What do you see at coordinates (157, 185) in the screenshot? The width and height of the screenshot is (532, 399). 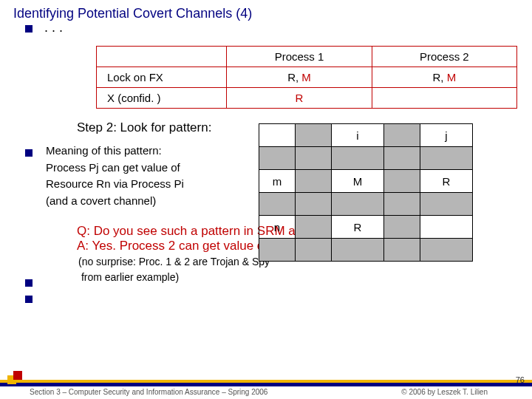 I see `meaning-line: Resource Rn via Process Pi` at bounding box center [157, 185].